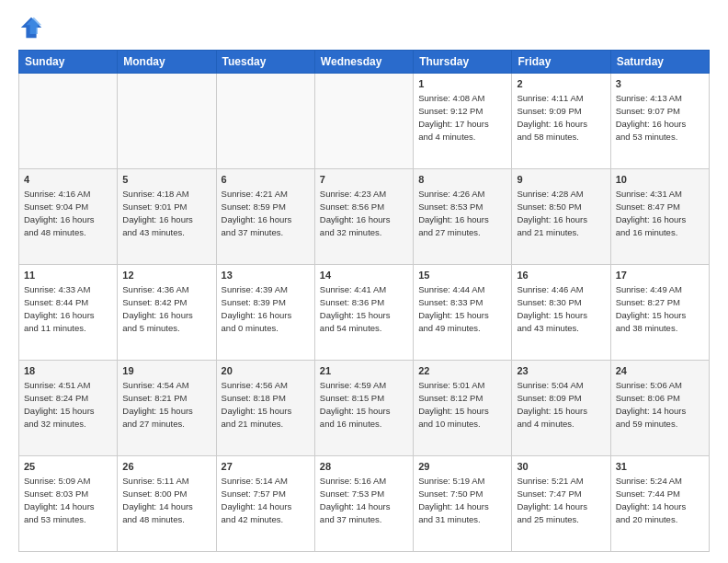 The height and width of the screenshot is (563, 728). What do you see at coordinates (561, 121) in the screenshot?
I see `calendar-cell: 2Sunrise: 4:11 AMSunset: 9:09 PMDaylight…` at bounding box center [561, 121].